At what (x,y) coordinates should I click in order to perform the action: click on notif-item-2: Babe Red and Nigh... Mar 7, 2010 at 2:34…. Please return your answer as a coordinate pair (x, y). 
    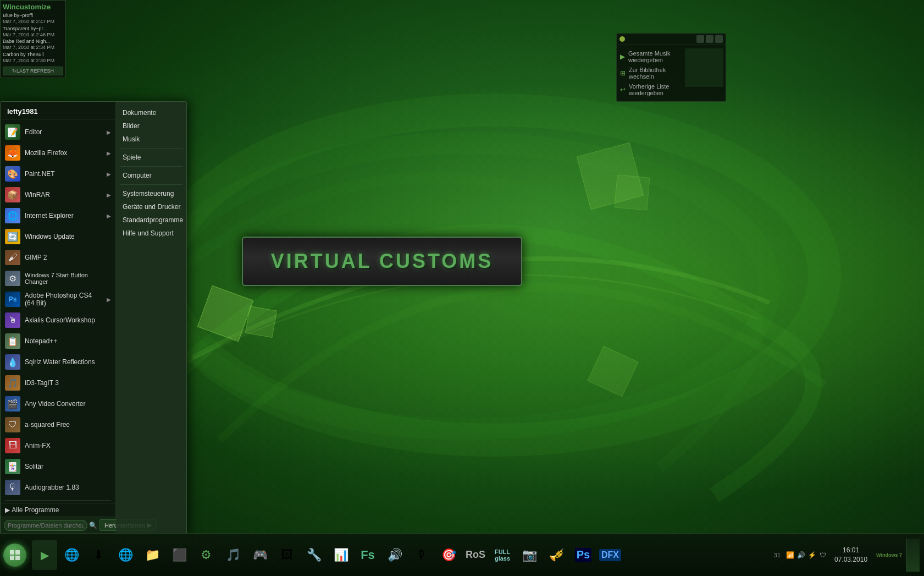
    Looking at the image, I should click on (33, 45).